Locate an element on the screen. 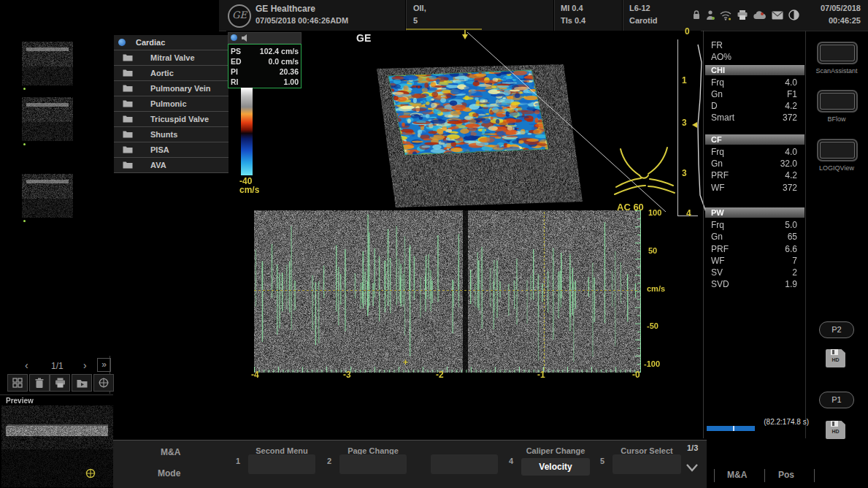 Image resolution: width=868 pixels, height=488 pixels. scan-assistant-label: ScanAssistant is located at coordinates (837, 71).